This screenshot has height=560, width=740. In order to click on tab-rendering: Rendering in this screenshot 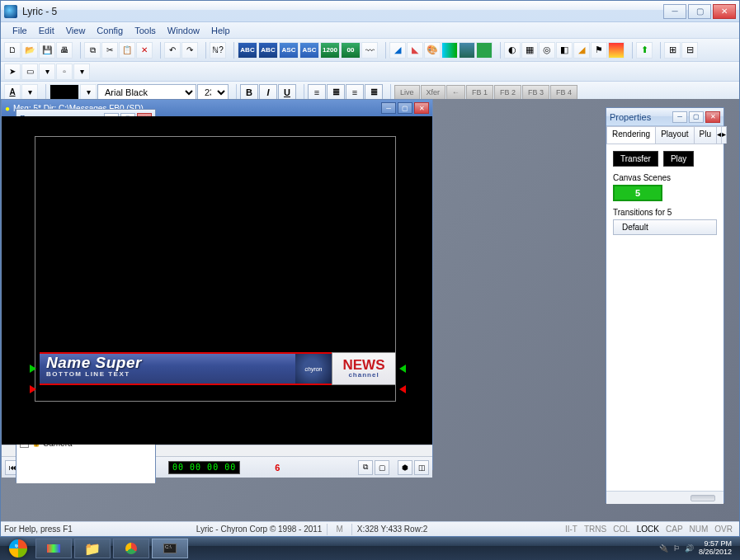, I will do `click(631, 135)`.